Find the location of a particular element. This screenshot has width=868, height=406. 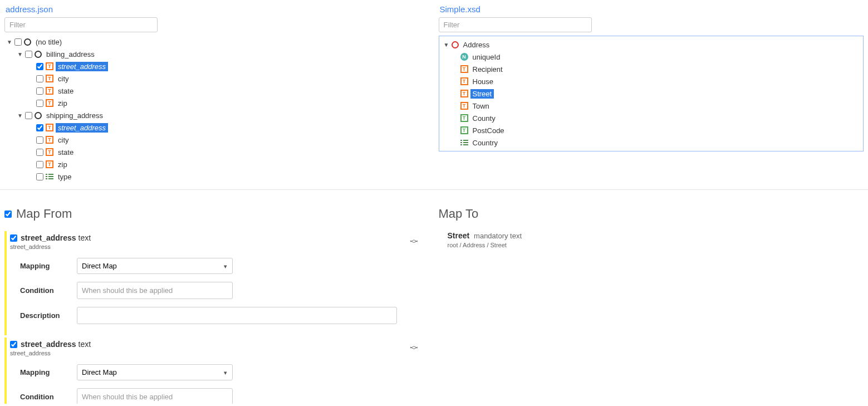

node-label: PostCode is located at coordinates (489, 130).